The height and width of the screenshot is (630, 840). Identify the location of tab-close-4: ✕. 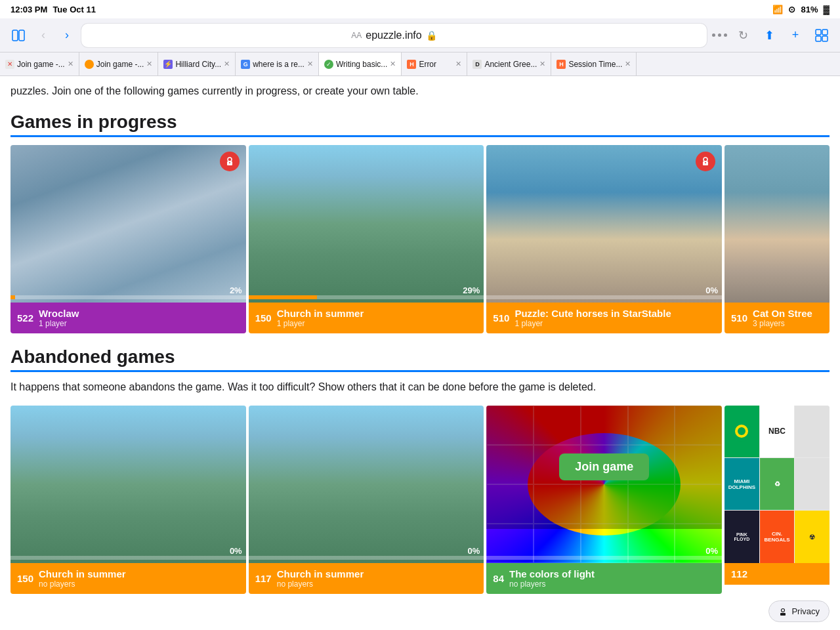
(310, 64).